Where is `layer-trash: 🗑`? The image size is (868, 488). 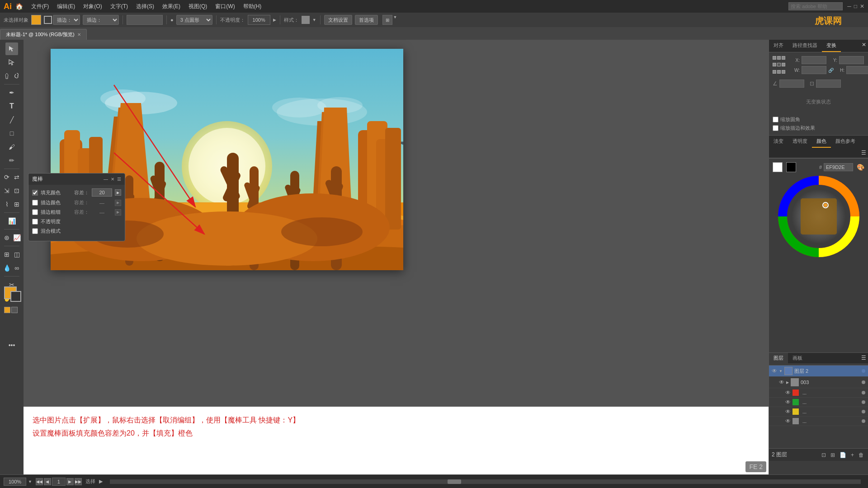
layer-trash: 🗑 is located at coordinates (861, 455).